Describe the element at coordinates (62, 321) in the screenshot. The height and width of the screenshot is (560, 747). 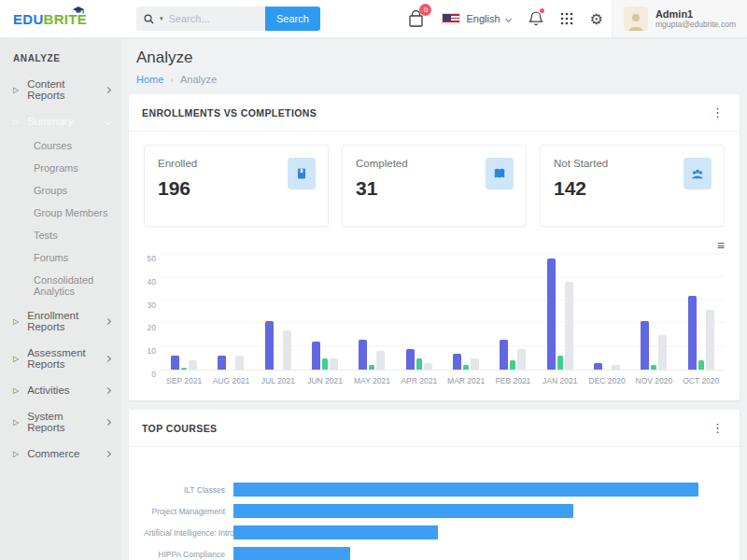
I see `sidebar-item-label: Enrollment Reports` at that location.